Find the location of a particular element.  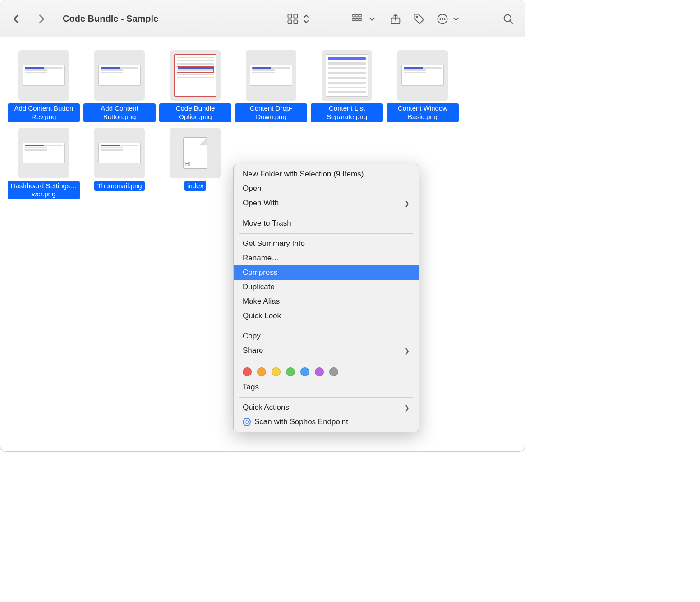

window-title: Code Bundle - Sample is located at coordinates (111, 19).